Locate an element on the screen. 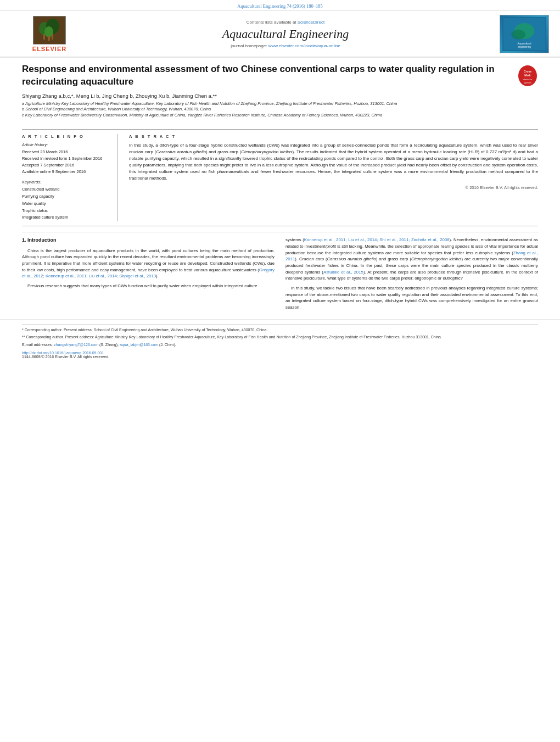 This screenshot has height=742, width=560. journal-thumbnail: Aquacultural engineering is located at coordinates (516, 34).